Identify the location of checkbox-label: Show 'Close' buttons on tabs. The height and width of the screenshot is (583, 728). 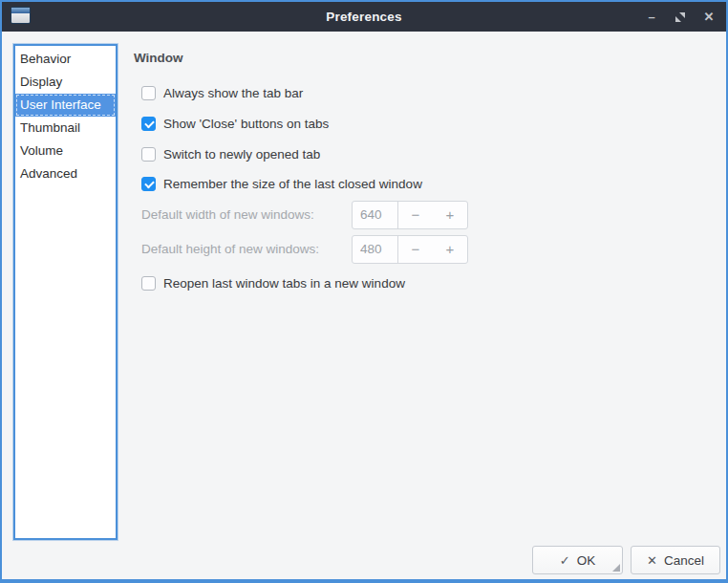
(246, 124).